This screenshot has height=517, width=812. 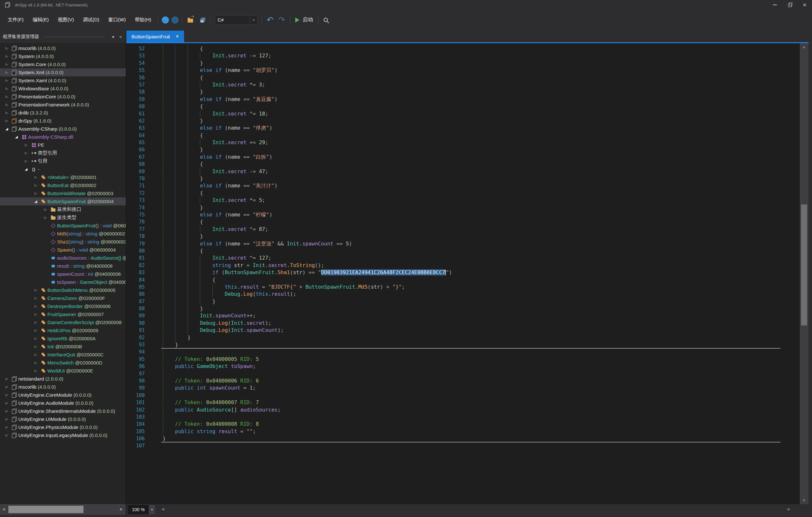 What do you see at coordinates (202, 20) in the screenshot?
I see `save-all-button` at bounding box center [202, 20].